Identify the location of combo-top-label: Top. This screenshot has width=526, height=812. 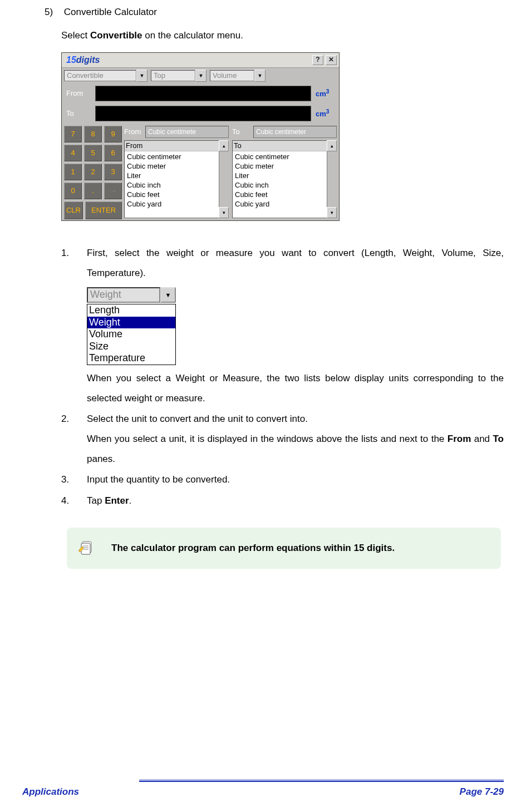
(173, 76).